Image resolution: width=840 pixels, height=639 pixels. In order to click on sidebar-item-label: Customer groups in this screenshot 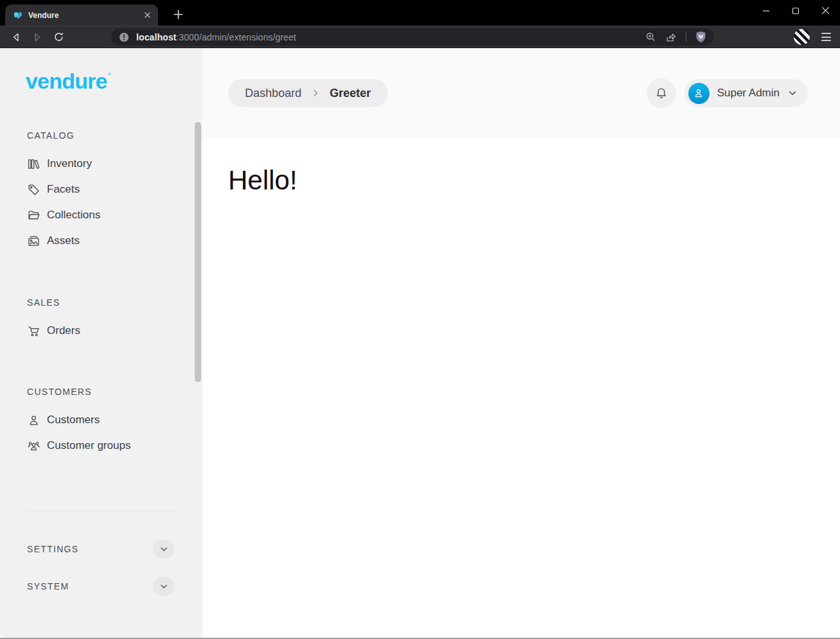, I will do `click(89, 446)`.